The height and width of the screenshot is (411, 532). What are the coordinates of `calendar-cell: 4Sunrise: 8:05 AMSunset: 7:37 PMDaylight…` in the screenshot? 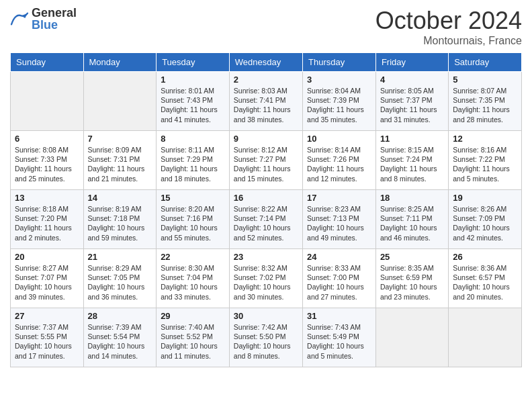 It's located at (412, 101).